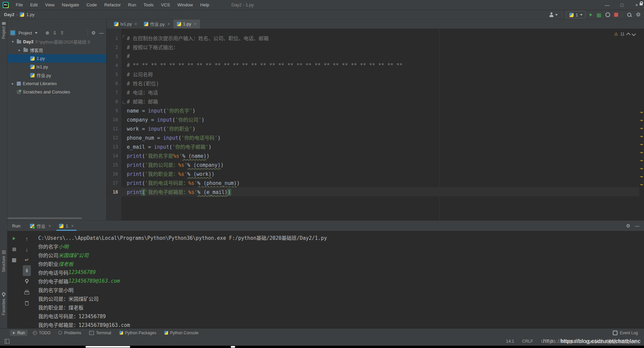  What do you see at coordinates (205, 5) in the screenshot?
I see `menu-item-10: Help` at bounding box center [205, 5].